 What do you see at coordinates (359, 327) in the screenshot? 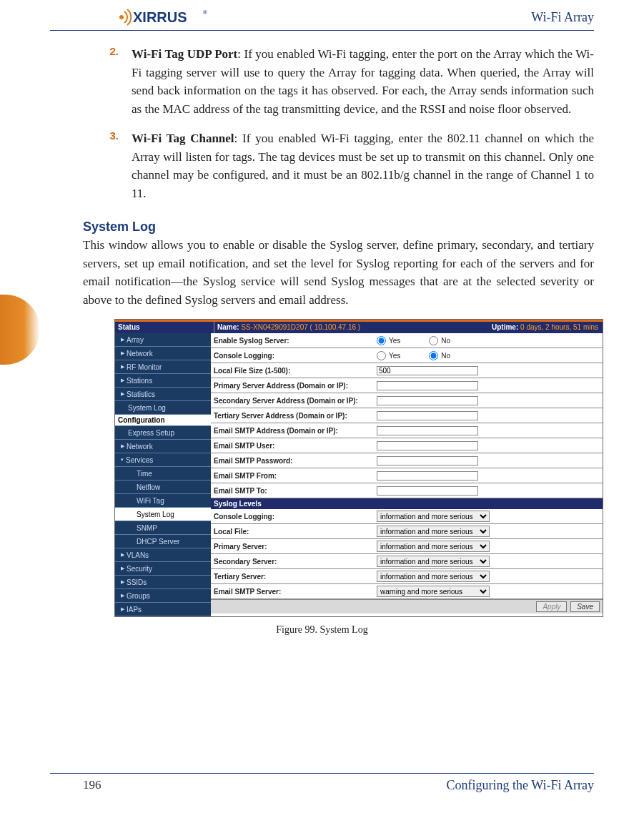
I see `status-bar: Status Name: SS-XN0429091D207 ( 10.100.4…` at bounding box center [359, 327].